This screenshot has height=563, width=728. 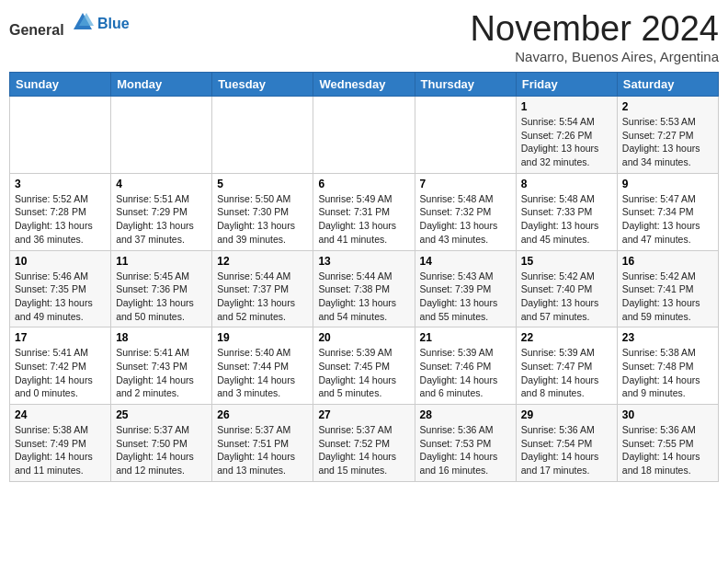 I want to click on title-location: Navarro, Buenos Aires, Argentina, so click(x=595, y=57).